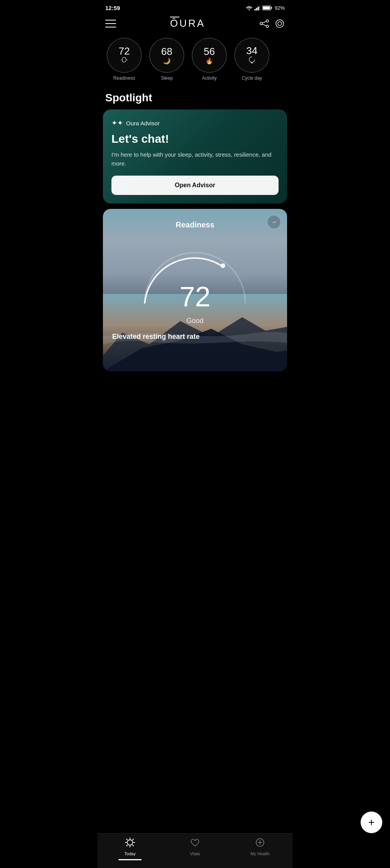 This screenshot has height=868, width=390. What do you see at coordinates (274, 222) in the screenshot?
I see `readiness-nav-button: →` at bounding box center [274, 222].